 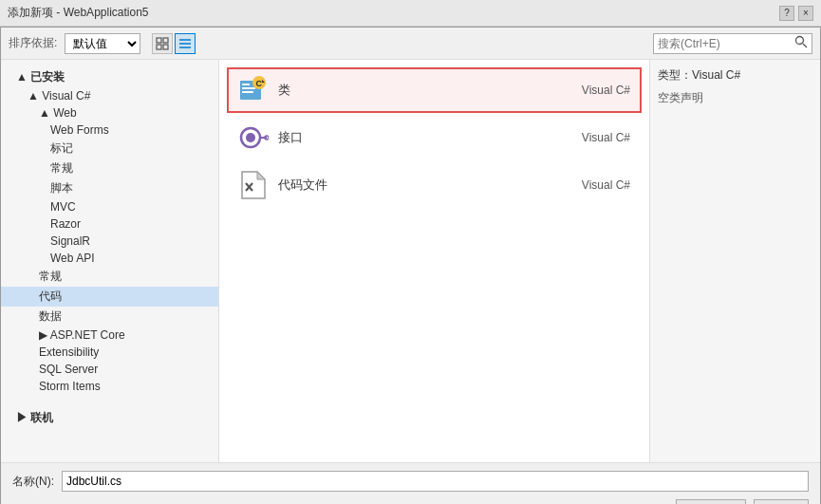 I want to click on template-item-class: C 类 Visual C#, so click(x=435, y=90).